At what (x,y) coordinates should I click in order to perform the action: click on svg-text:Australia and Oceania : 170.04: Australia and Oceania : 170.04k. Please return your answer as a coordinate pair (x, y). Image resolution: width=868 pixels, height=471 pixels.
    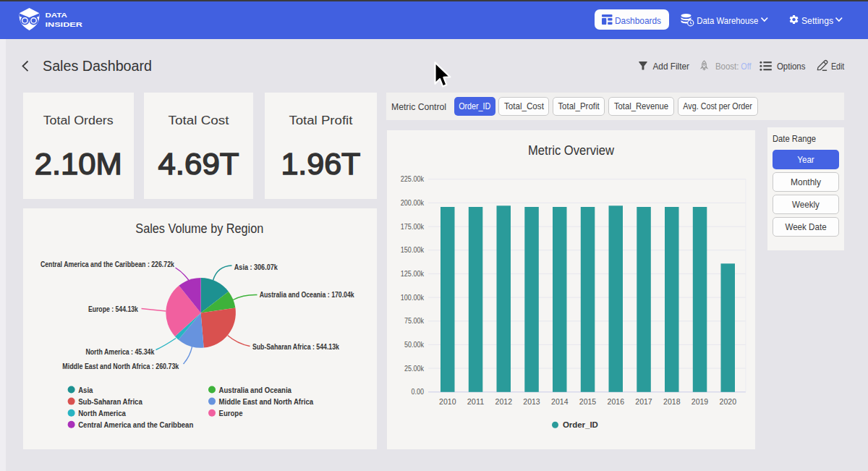
    Looking at the image, I should click on (307, 294).